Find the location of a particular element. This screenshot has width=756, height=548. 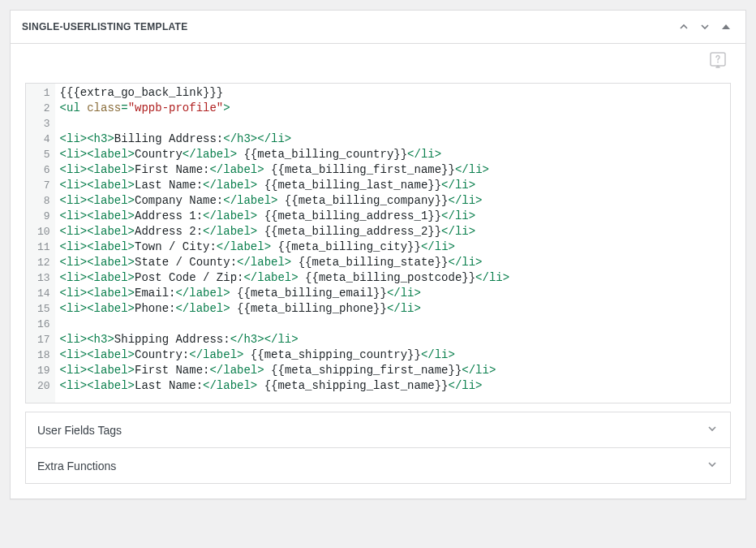

line-number: 3 is located at coordinates (44, 123).